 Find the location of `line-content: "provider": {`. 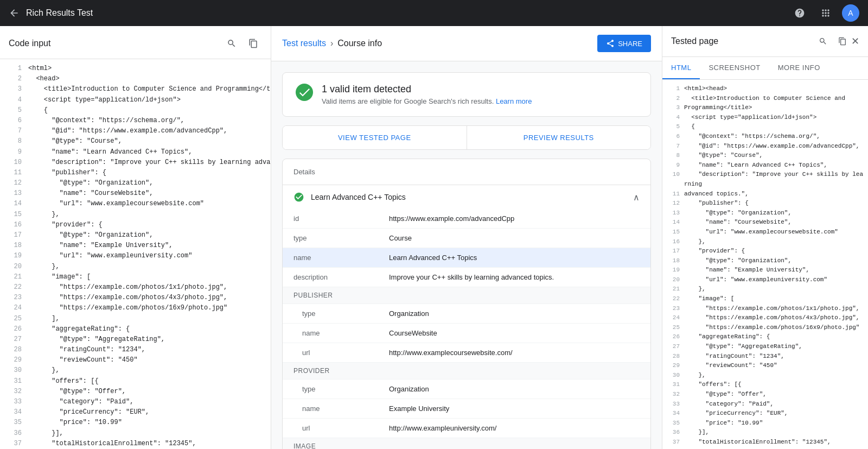

line-content: "provider": { is located at coordinates (65, 225).